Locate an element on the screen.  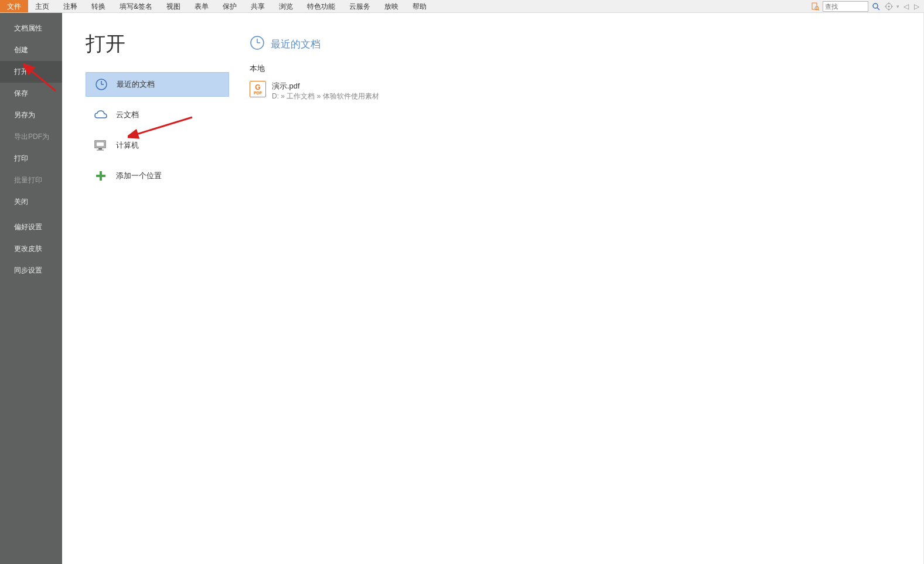
local-header-label: 本地 is located at coordinates (587, 69).